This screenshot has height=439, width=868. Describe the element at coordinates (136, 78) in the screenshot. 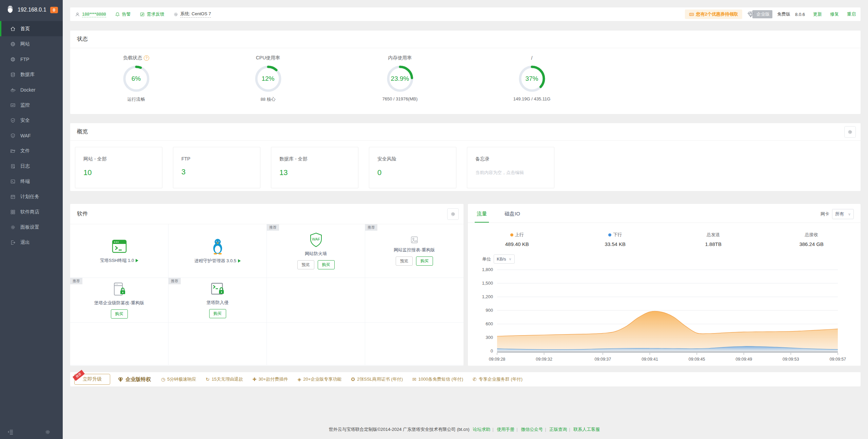

I see `gauge-load: 负载状态? 6% 运行流畅` at that location.